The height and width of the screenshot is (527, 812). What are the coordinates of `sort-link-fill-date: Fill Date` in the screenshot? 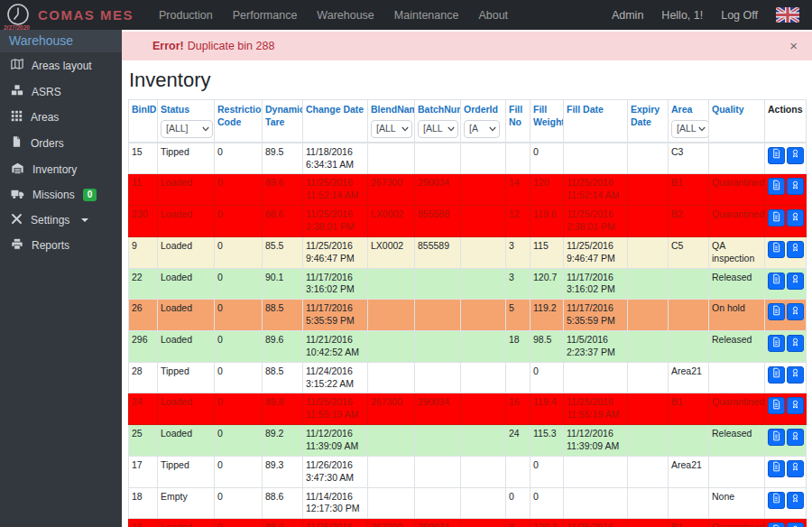 It's located at (595, 110).